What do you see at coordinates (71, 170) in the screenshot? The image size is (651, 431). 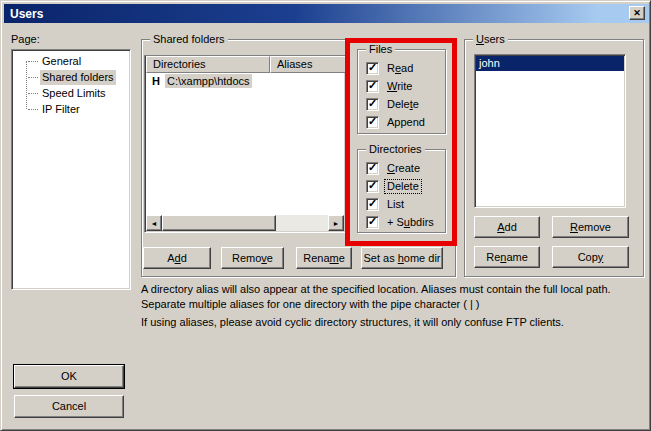 I see `page-tree: General Shared folders Speed Limits IP F…` at bounding box center [71, 170].